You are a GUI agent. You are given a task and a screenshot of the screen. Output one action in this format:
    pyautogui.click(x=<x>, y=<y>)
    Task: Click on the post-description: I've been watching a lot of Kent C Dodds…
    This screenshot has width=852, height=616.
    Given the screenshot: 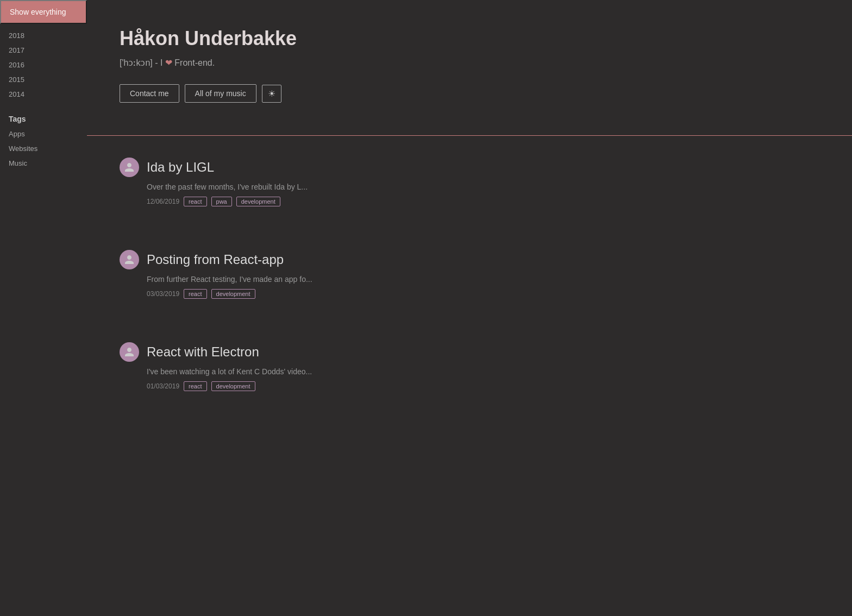 What is the action you would take?
    pyautogui.click(x=345, y=372)
    